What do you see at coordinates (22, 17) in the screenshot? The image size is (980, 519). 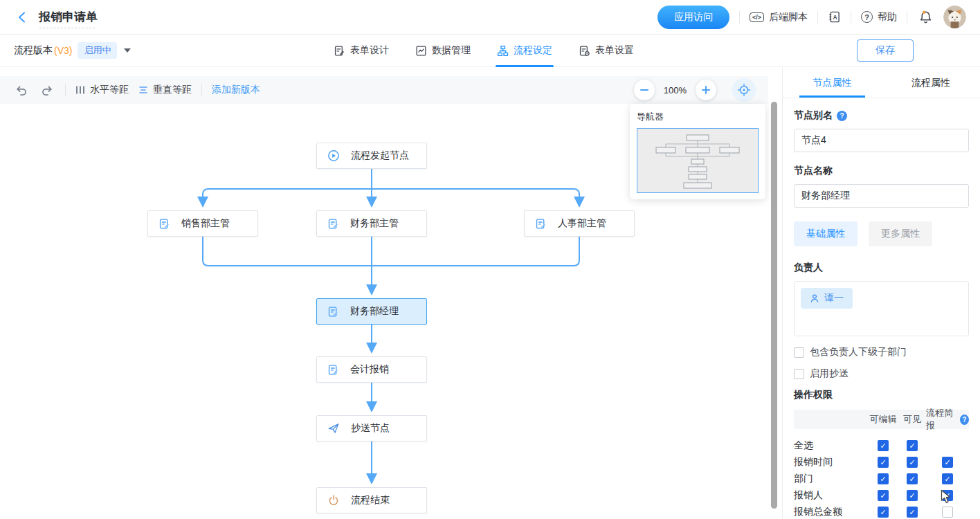 I see `chevron-left-icon` at bounding box center [22, 17].